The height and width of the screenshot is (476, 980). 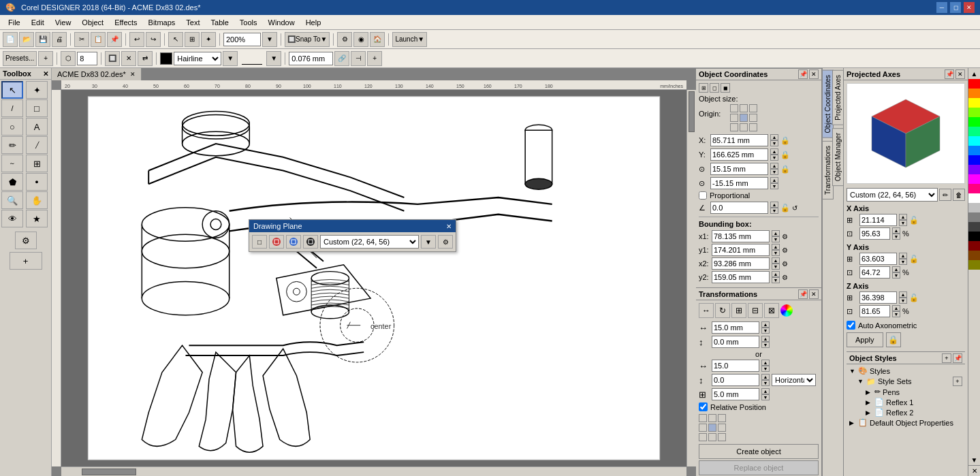 I want to click on scrollbar-v-thumb, so click(x=692, y=112).